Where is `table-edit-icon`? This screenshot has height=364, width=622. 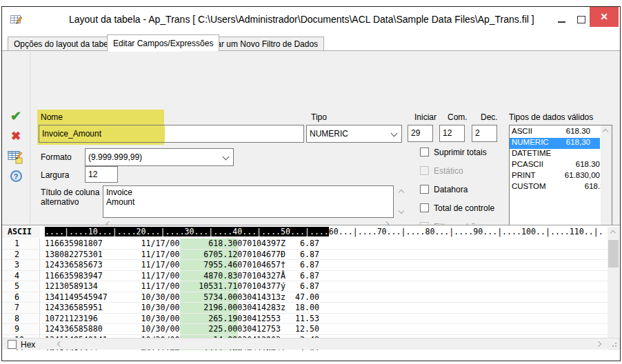 table-edit-icon is located at coordinates (17, 21).